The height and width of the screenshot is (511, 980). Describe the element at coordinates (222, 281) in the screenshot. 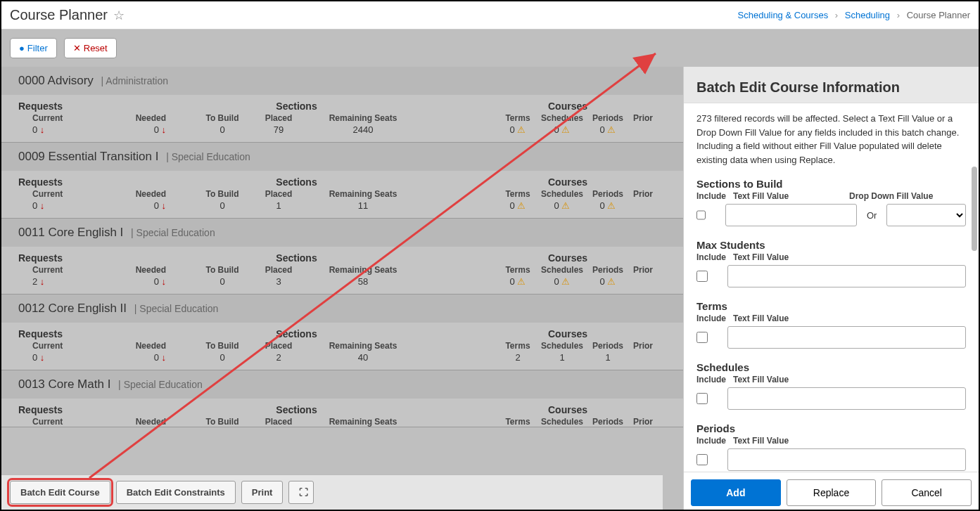

I see `value-tobuild: 0` at that location.